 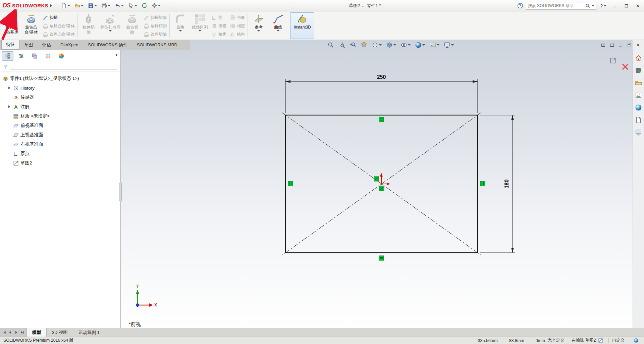 I want to click on doc-minimize-button, so click(x=621, y=45).